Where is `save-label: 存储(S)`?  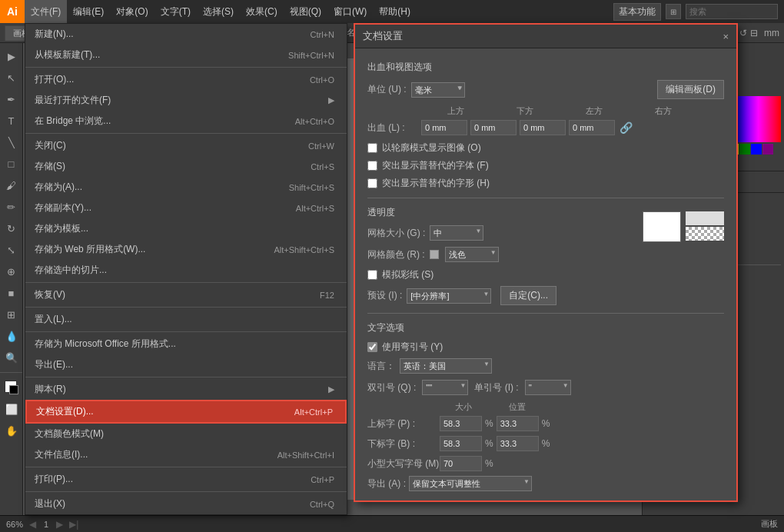
save-label: 存储(S) is located at coordinates (50, 166).